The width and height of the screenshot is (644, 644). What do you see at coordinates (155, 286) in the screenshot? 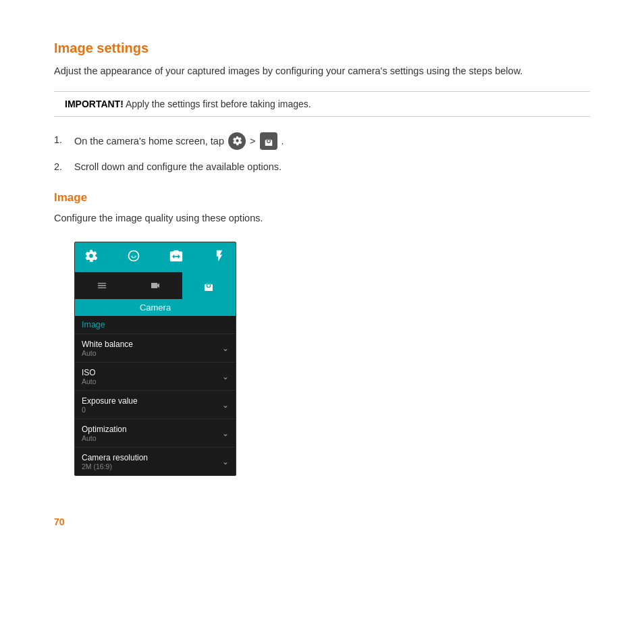
I see `tab-video` at bounding box center [155, 286].